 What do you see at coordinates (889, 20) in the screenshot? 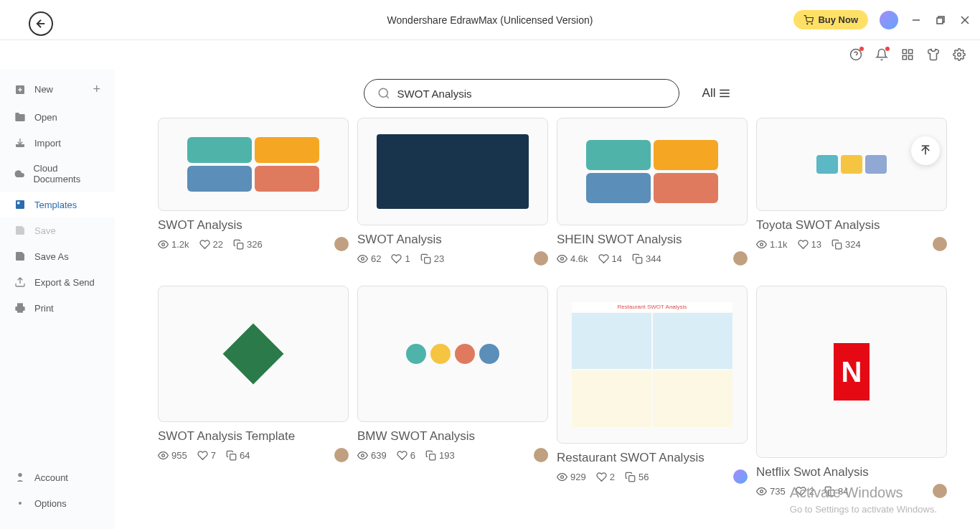
I see `user-avatar` at bounding box center [889, 20].